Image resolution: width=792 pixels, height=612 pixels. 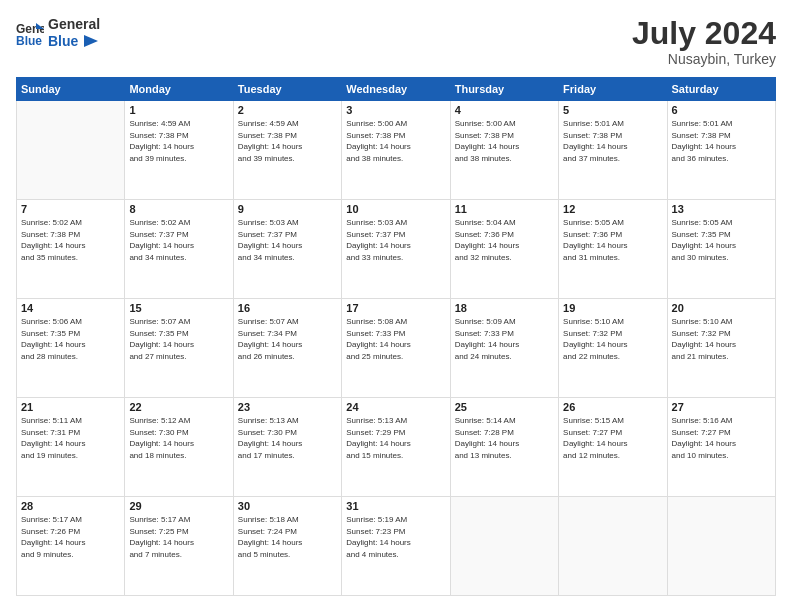 What do you see at coordinates (396, 506) in the screenshot?
I see `day-number: 31` at bounding box center [396, 506].